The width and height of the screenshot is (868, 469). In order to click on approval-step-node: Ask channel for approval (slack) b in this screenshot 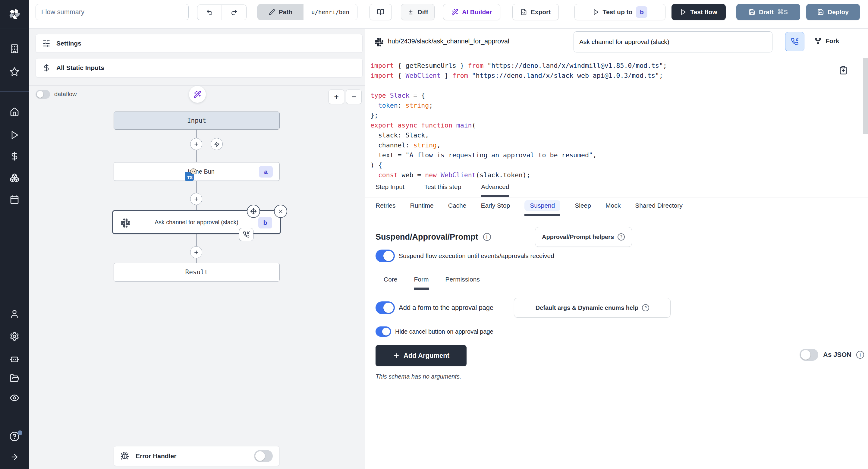, I will do `click(197, 222)`.